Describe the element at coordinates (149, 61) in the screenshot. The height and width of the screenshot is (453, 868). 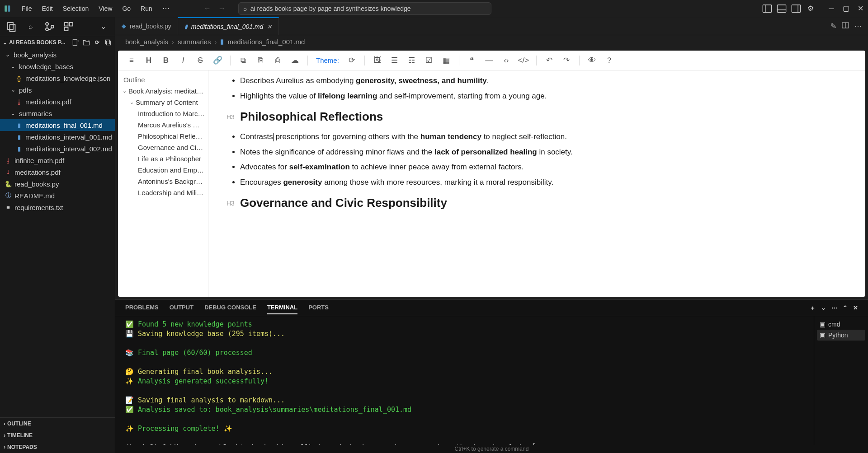
I see `heading-icon: H` at that location.